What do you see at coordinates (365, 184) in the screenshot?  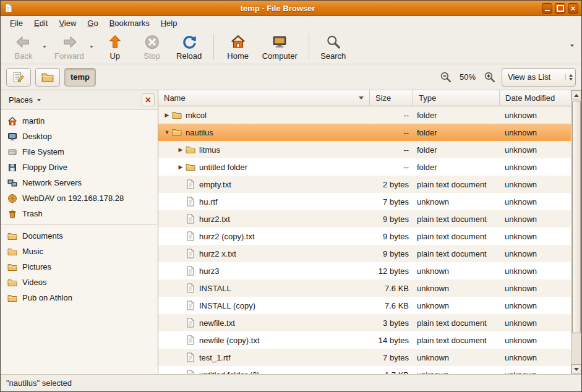 I see `table-row: empty.txt2 bytesplain text documentunkno…` at bounding box center [365, 184].